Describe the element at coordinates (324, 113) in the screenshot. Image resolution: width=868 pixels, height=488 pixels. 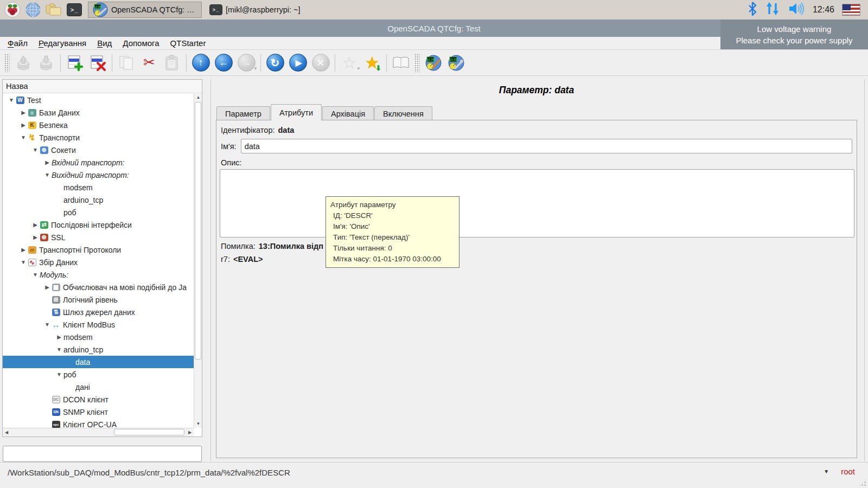
I see `tab-bar: ПараметрАтрибутиАрхіваціяВключення` at that location.